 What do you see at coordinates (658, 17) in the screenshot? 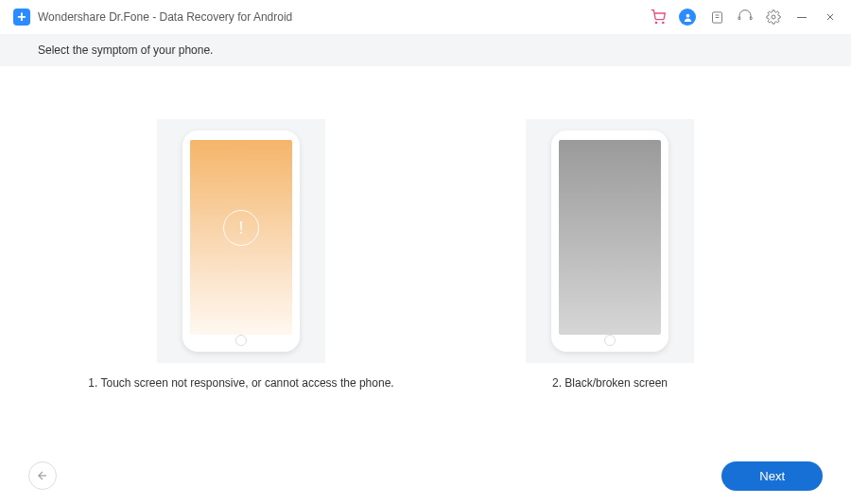
I see `cart-icon` at bounding box center [658, 17].